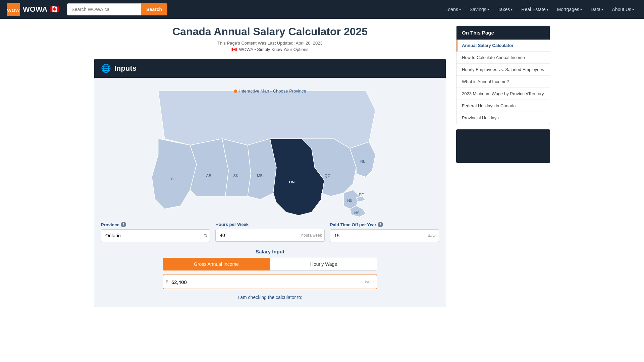 Image resolution: width=644 pixels, height=362 pixels. Describe the element at coordinates (270, 297) in the screenshot. I see `checking-row: I am checking the calculator to:` at that location.